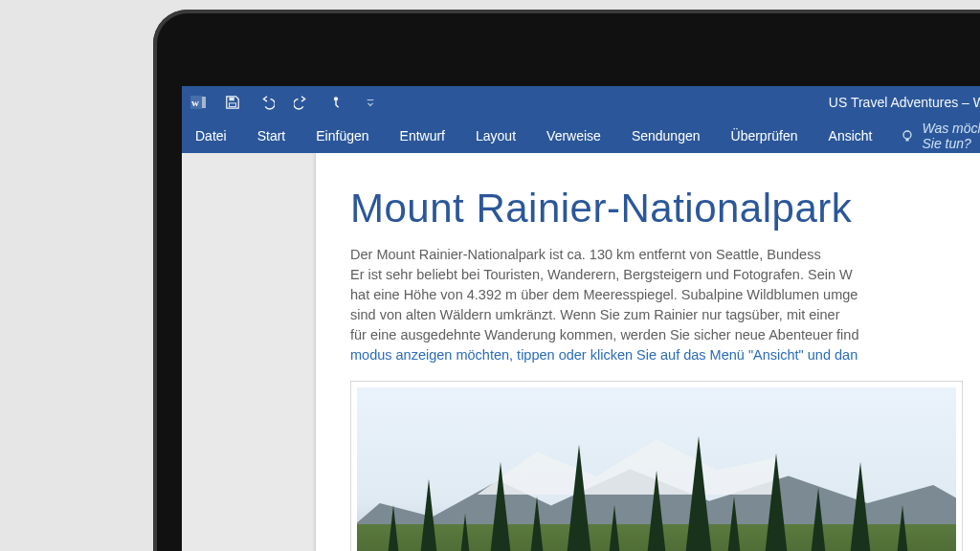  I want to click on tab-einfuegen: Einfügen, so click(343, 136).